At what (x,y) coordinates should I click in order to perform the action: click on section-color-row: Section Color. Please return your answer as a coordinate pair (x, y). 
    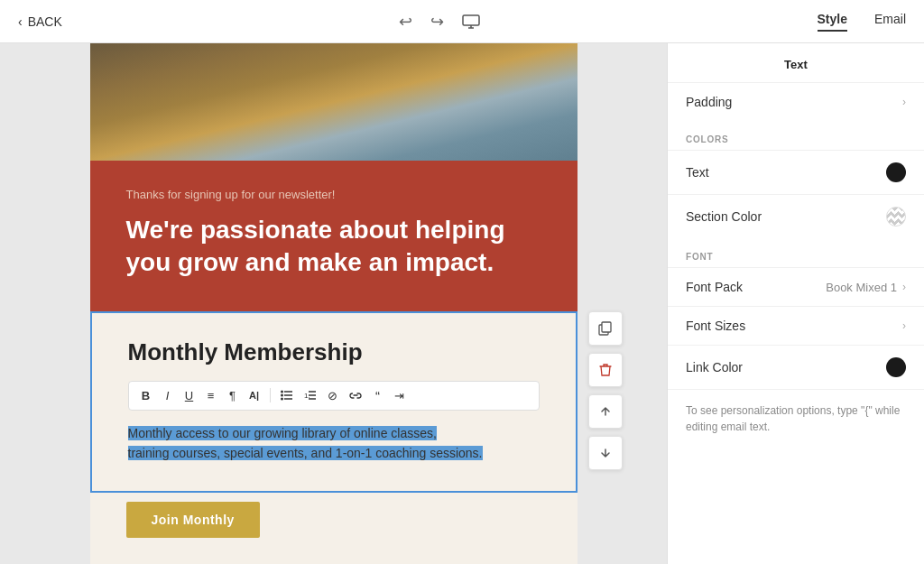
    Looking at the image, I should click on (796, 217).